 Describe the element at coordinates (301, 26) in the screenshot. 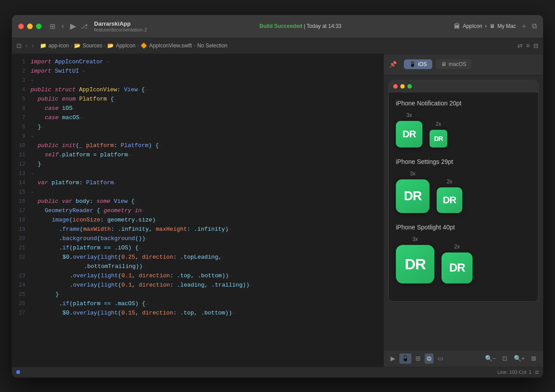

I see `build-status-text: Build Succeeded | Today at 14:33` at that location.